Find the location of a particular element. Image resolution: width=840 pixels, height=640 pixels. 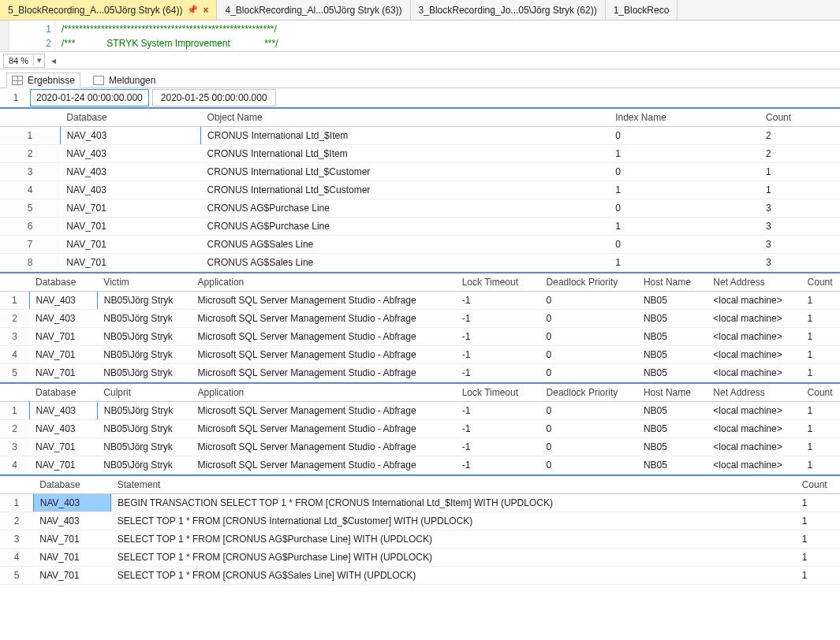

column-header: Victim is located at coordinates (144, 282).